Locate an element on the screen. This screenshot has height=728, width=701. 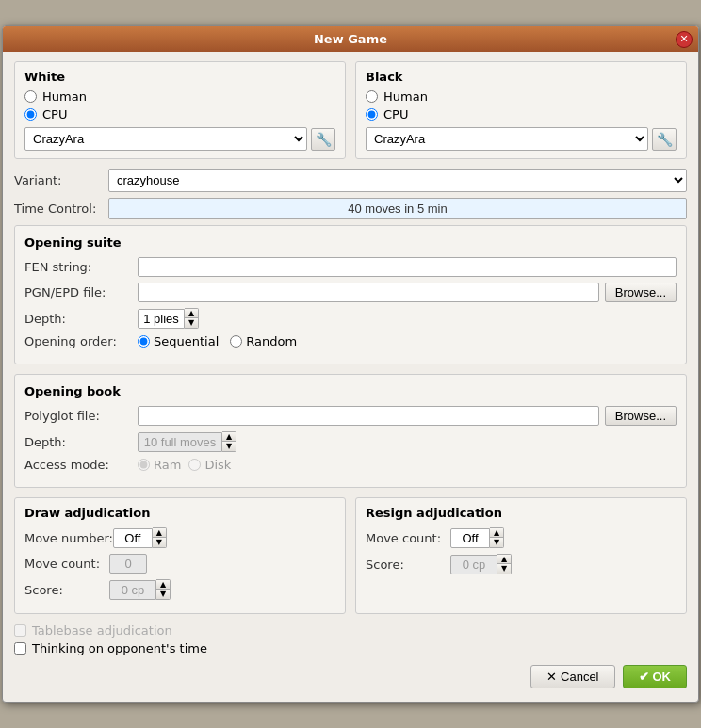
tablebase-checkbox is located at coordinates (21, 631).